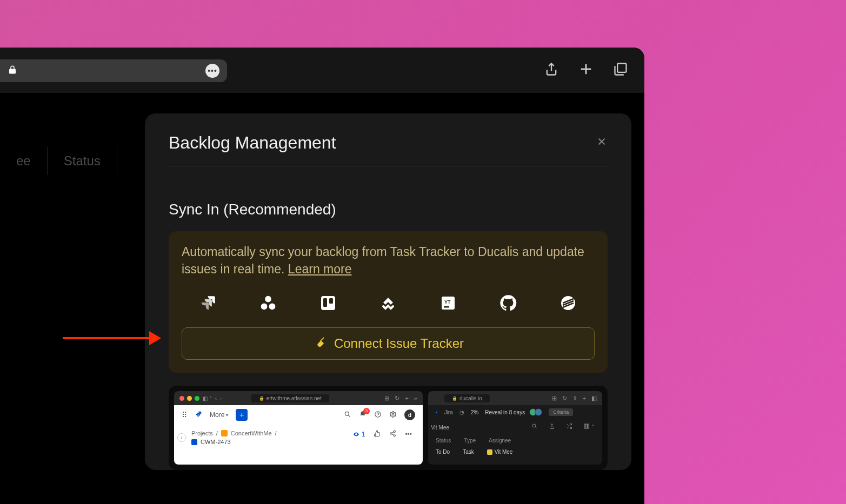 This screenshot has width=846, height=504. I want to click on back-icon: ‹, so click(216, 399).